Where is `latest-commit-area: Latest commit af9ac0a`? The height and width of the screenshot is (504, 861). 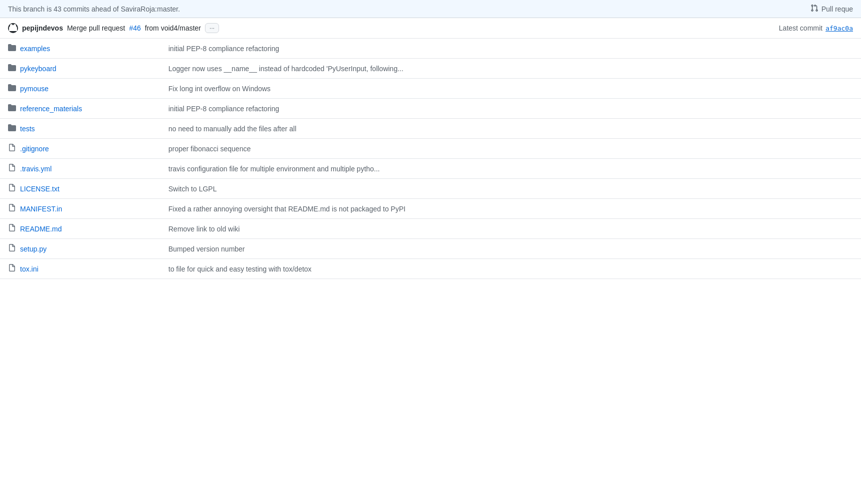
latest-commit-area: Latest commit af9ac0a is located at coordinates (816, 28).